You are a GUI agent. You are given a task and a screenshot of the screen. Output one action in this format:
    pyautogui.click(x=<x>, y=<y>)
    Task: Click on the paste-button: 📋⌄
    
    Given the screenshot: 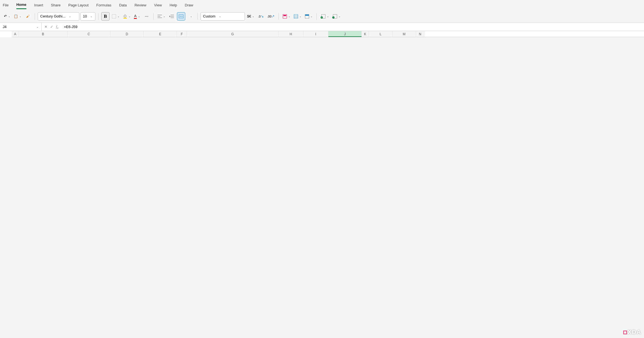 What is the action you would take?
    pyautogui.click(x=17, y=16)
    